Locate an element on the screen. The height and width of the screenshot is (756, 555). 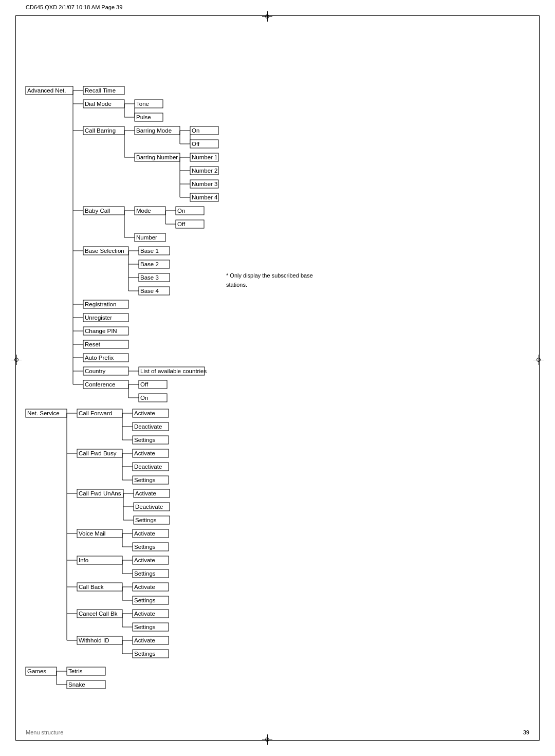
node-pulse: Pulse is located at coordinates (149, 117).